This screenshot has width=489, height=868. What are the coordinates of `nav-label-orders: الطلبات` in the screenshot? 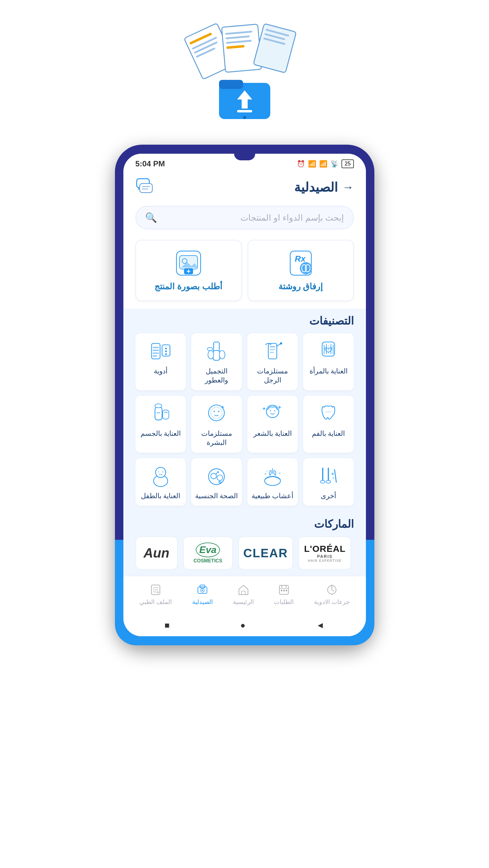 It's located at (284, 602).